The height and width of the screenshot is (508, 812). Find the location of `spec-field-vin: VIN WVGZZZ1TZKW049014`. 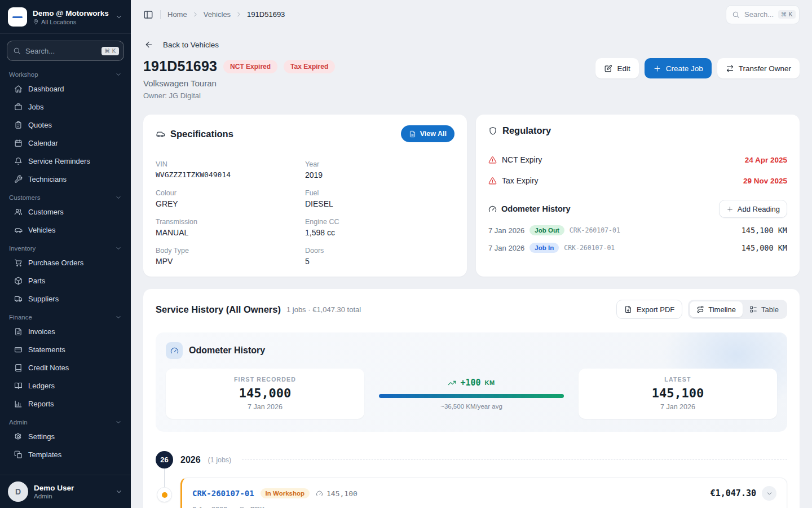

spec-field-vin: VIN WVGZZZ1TZKW049014 is located at coordinates (230, 170).